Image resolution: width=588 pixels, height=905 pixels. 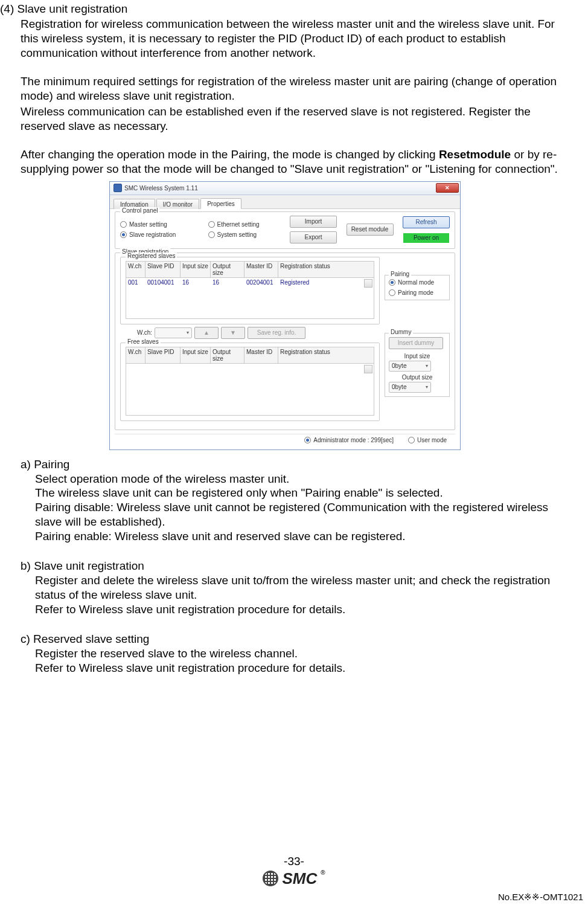 What do you see at coordinates (410, 387) in the screenshot?
I see `output-size-dropdown: 0byte▾` at bounding box center [410, 387].